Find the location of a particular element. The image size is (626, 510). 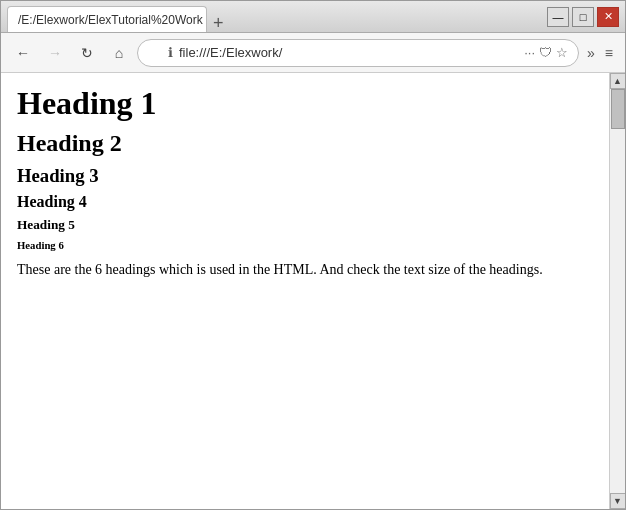

maximize-button: □ is located at coordinates (583, 17).